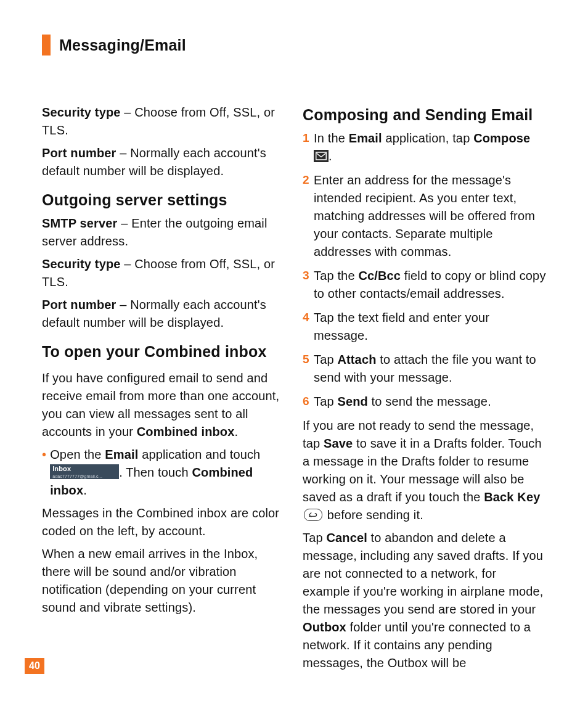 The image size is (588, 706). What do you see at coordinates (300, 45) in the screenshot?
I see `page-header: Messaging/Email` at bounding box center [300, 45].